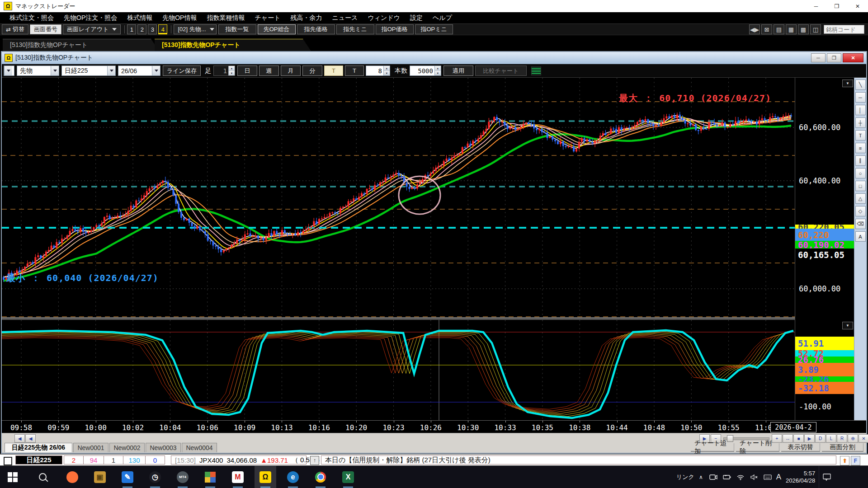  What do you see at coordinates (155, 477) in the screenshot?
I see `taskbar-app-clock-app-icon: ◷` at bounding box center [155, 477].